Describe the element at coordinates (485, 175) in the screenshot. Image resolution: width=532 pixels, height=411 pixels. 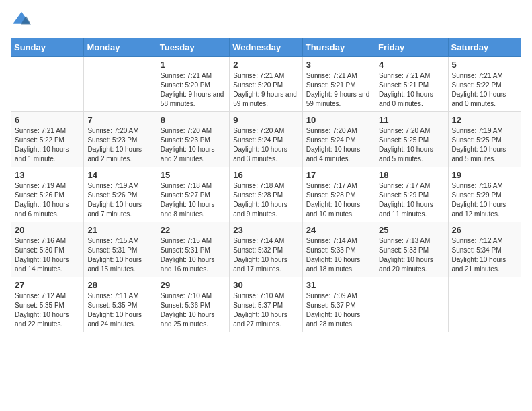
I see `day-number: 19` at that location.